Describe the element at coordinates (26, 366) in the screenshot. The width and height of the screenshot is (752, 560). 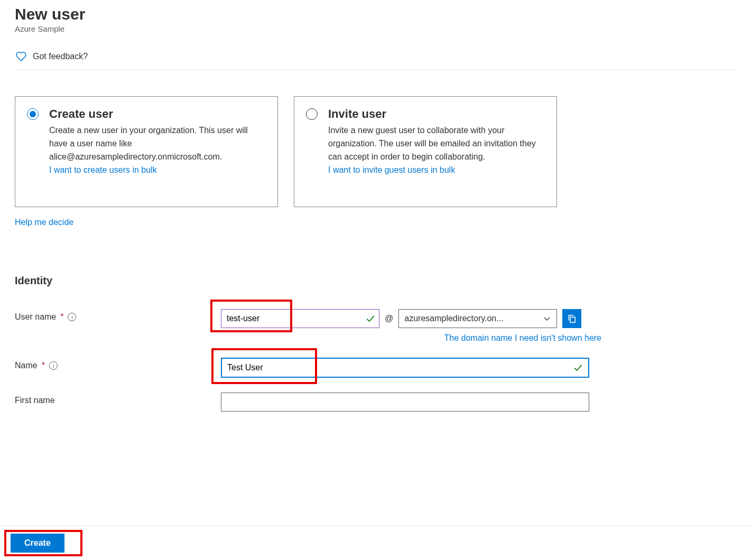
I see `name-label: Name` at that location.